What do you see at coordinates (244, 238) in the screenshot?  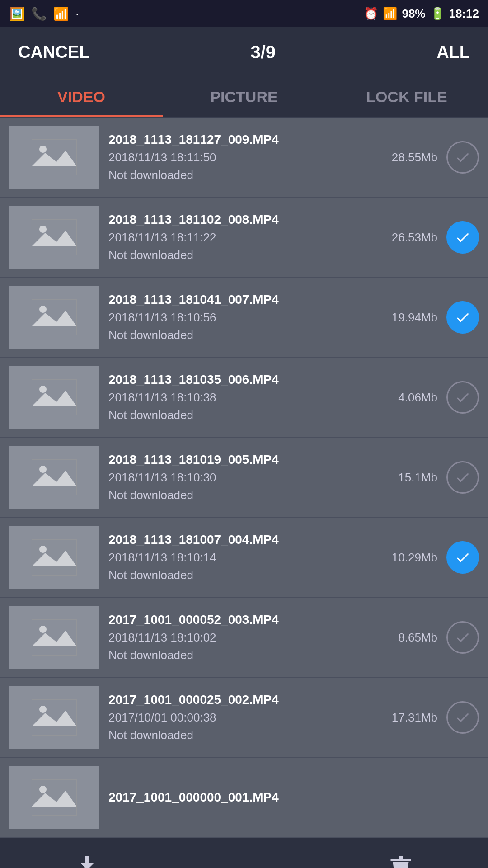 I see `list-item: 2018_1113_181102_008.MP42018/11/13 18:11…` at bounding box center [244, 238].